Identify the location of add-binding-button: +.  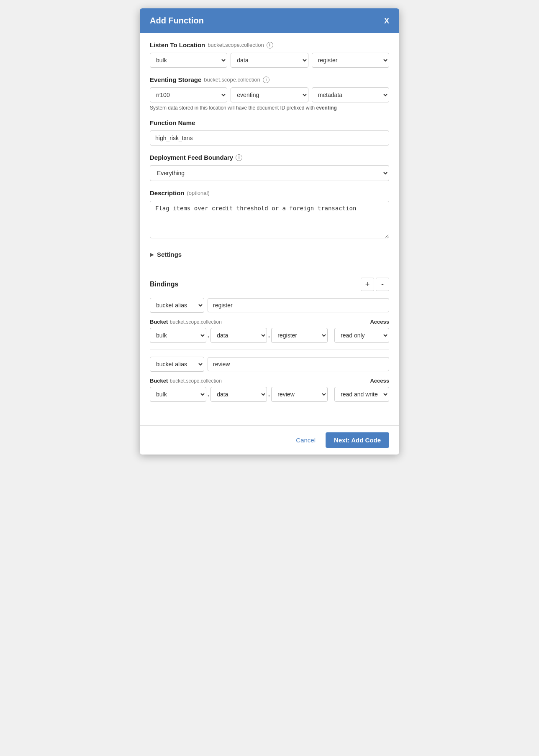
(367, 284).